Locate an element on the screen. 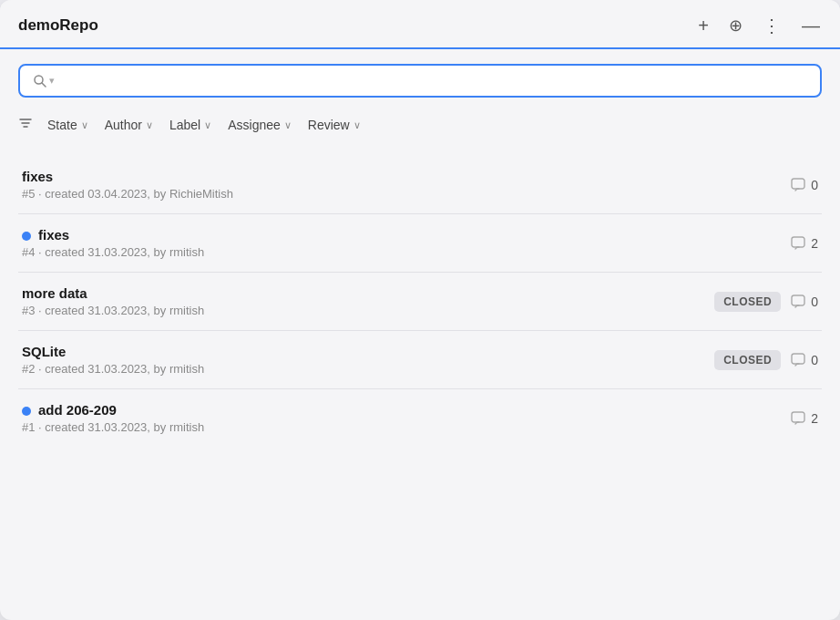 This screenshot has height=620, width=840. search-input is located at coordinates (435, 80).